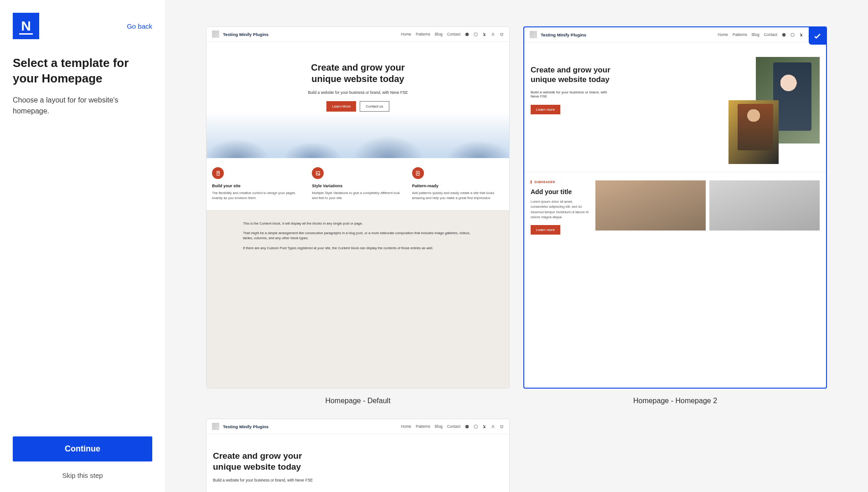 Image resolution: width=868 pixels, height=492 pixels. What do you see at coordinates (318, 173) in the screenshot?
I see `image-icon` at bounding box center [318, 173].